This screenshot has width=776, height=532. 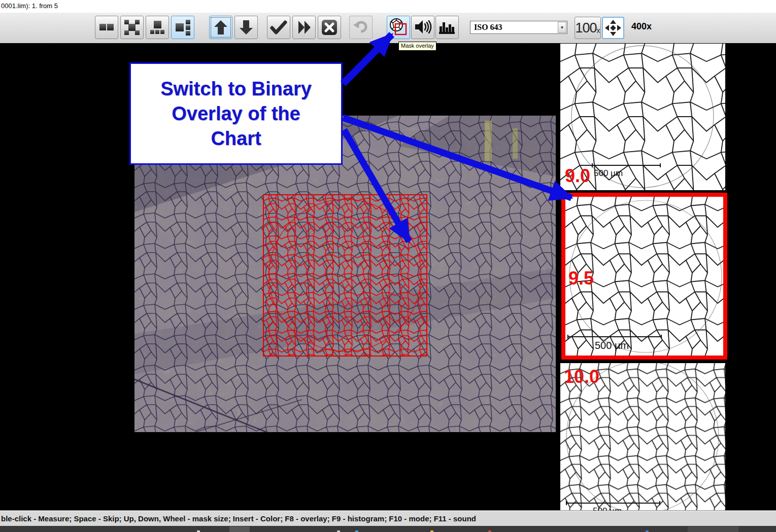 What do you see at coordinates (388, 28) in the screenshot?
I see `toolbar: ISO 643 ▼ 100x 400x` at bounding box center [388, 28].